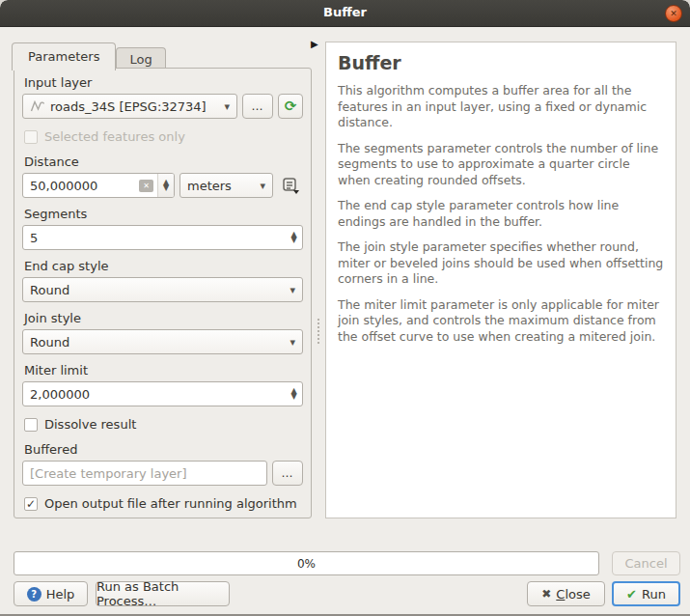  Describe the element at coordinates (647, 564) in the screenshot. I see `cancel-button: Cancel` at that location.